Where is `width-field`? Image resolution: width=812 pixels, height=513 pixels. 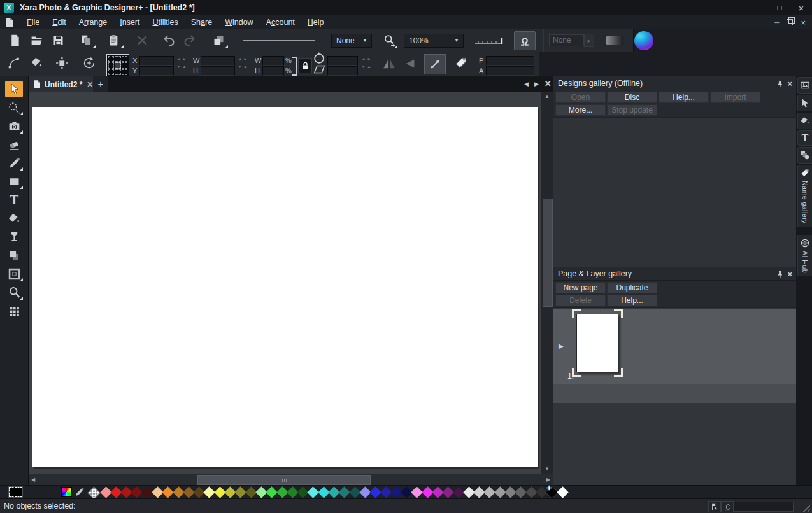
width-field is located at coordinates (218, 61).